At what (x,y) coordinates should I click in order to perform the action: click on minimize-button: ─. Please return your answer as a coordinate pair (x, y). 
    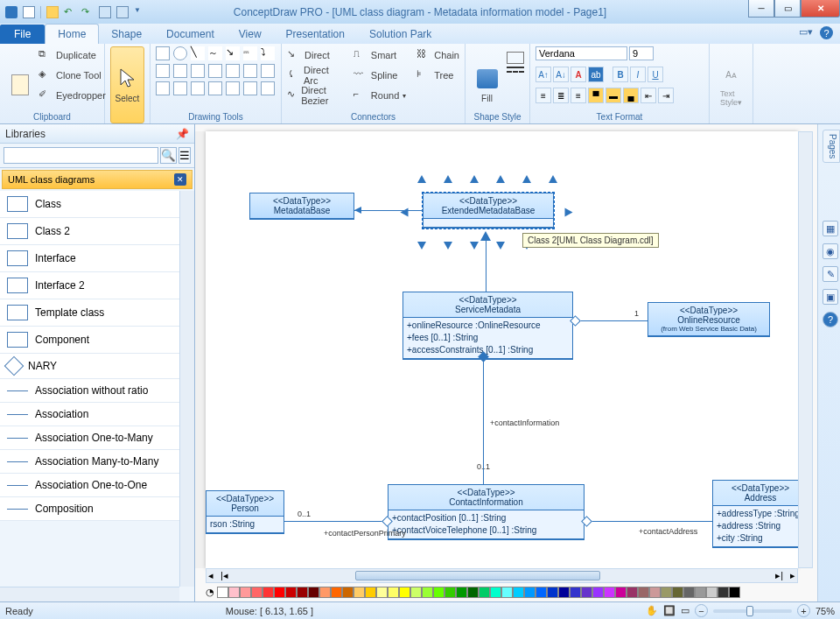
    Looking at the image, I should click on (761, 9).